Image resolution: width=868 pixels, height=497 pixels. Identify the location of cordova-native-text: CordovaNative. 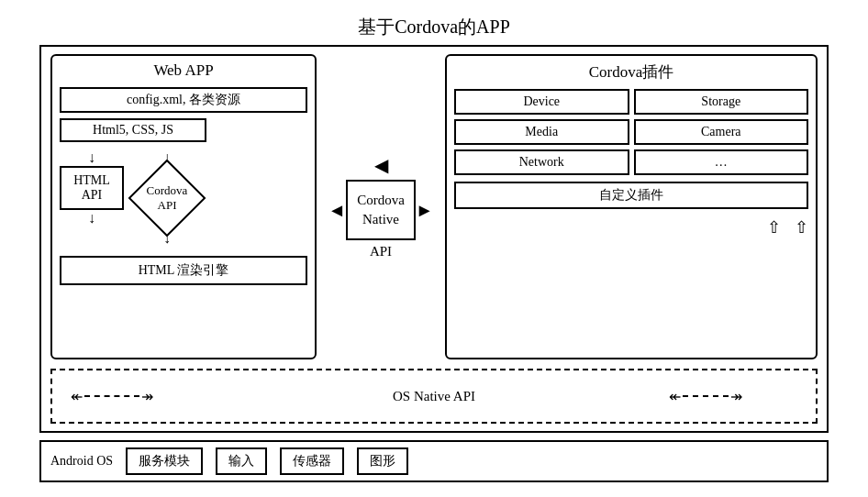
(381, 209).